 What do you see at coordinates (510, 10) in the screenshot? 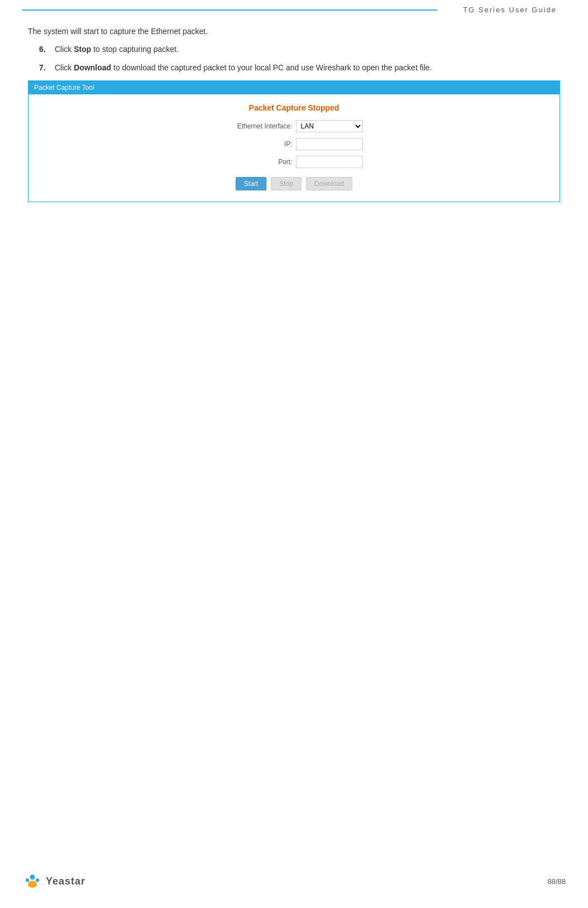
I see `header-title: TG Series User Guide` at bounding box center [510, 10].